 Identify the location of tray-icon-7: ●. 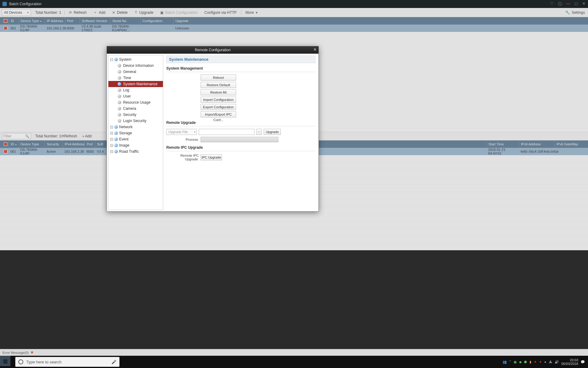
(545, 362).